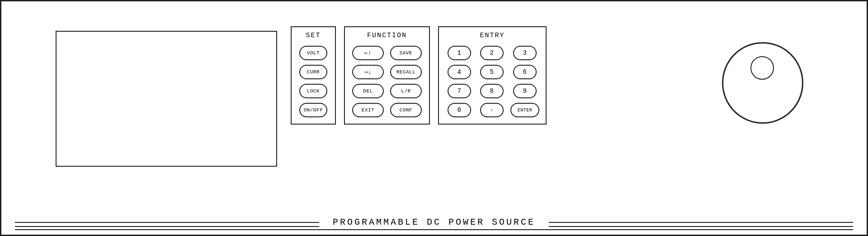 The width and height of the screenshot is (868, 236). I want to click on function-section: FUNCTION ⇐↑ SAVE ⇒↓ RECALL DEL L/R EXIT …, so click(387, 75).